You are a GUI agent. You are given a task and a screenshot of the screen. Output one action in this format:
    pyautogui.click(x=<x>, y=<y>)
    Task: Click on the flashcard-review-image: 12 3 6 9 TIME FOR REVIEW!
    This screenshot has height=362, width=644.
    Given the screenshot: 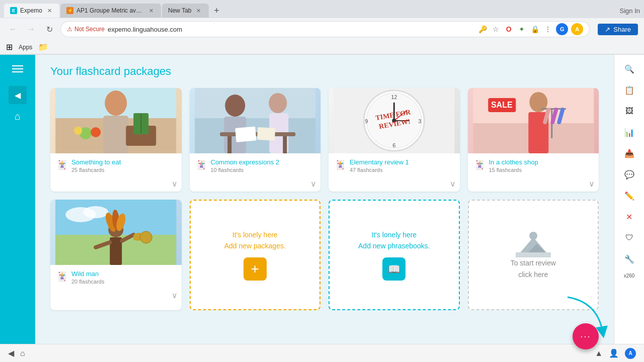 What is the action you would take?
    pyautogui.click(x=394, y=121)
    